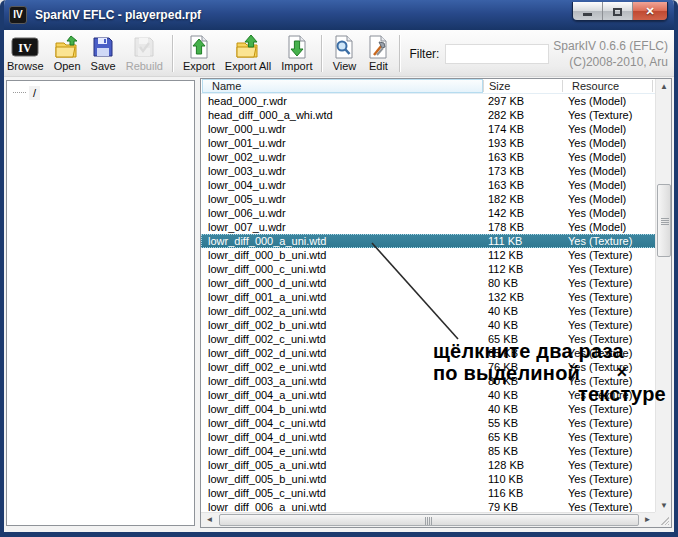 Image resolution: width=678 pixels, height=537 pixels. I want to click on table-row: head_000_r.wdr297 KBYes (Model), so click(428, 101).